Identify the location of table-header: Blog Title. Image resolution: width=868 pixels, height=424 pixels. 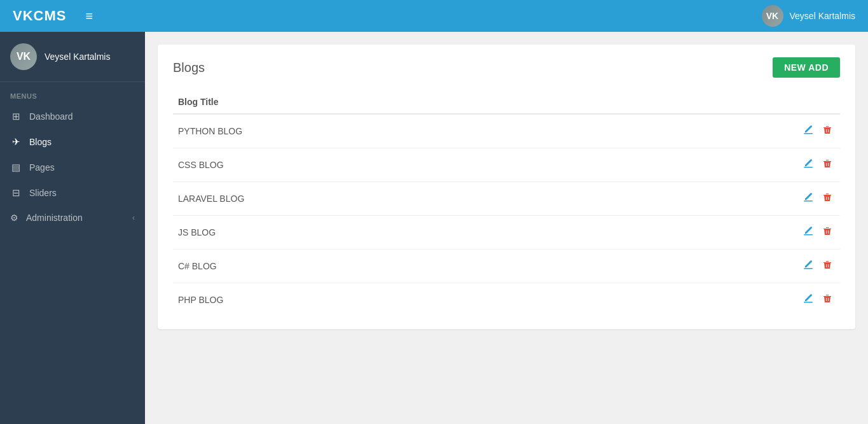
(506, 102).